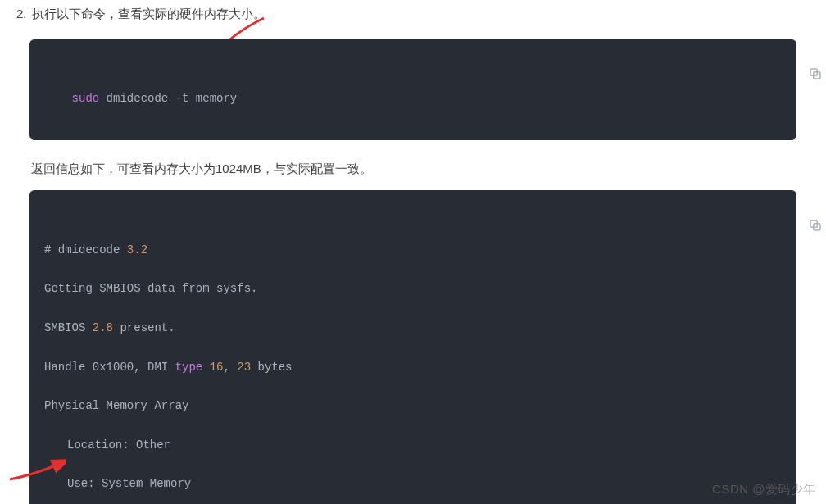  Describe the element at coordinates (764, 489) in the screenshot. I see `watermark: CSDN @爱码少年` at that location.